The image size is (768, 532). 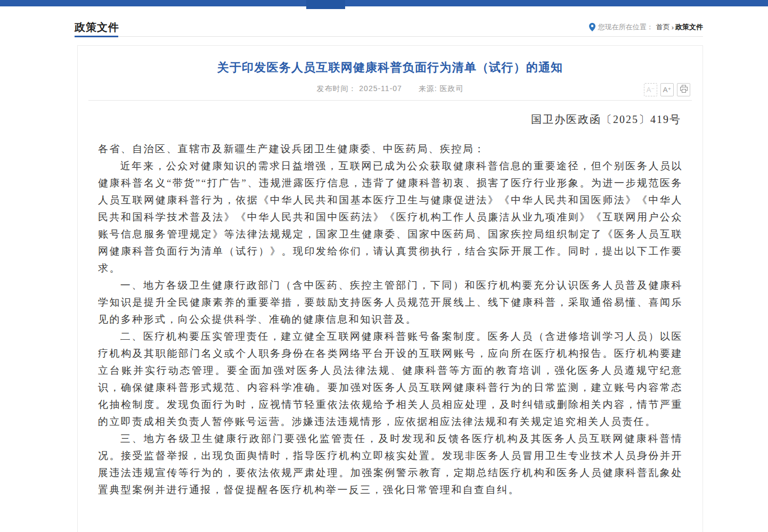 What do you see at coordinates (592, 27) in the screenshot?
I see `location-pin-icon` at bounding box center [592, 27].